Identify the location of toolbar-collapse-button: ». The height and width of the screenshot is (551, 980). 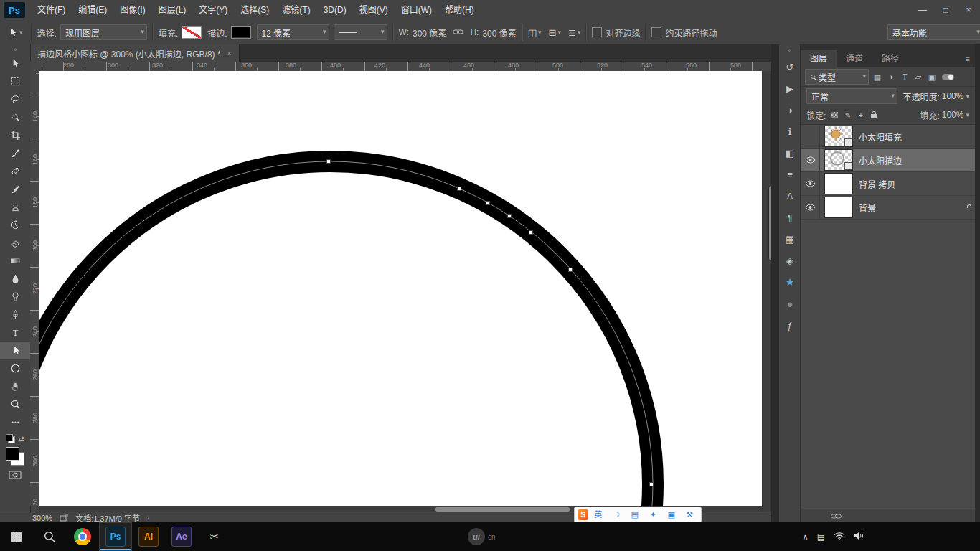
(15, 50).